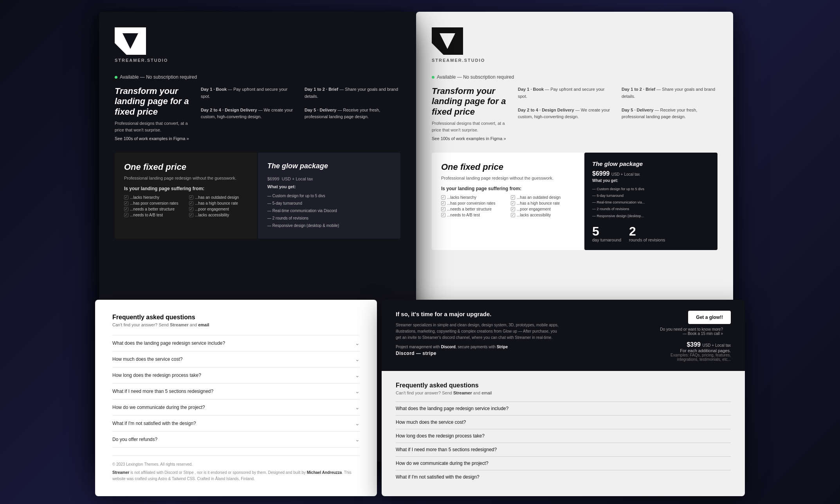  What do you see at coordinates (651, 174) in the screenshot?
I see `price-overlay: $6999 USD + Local tax` at bounding box center [651, 174].